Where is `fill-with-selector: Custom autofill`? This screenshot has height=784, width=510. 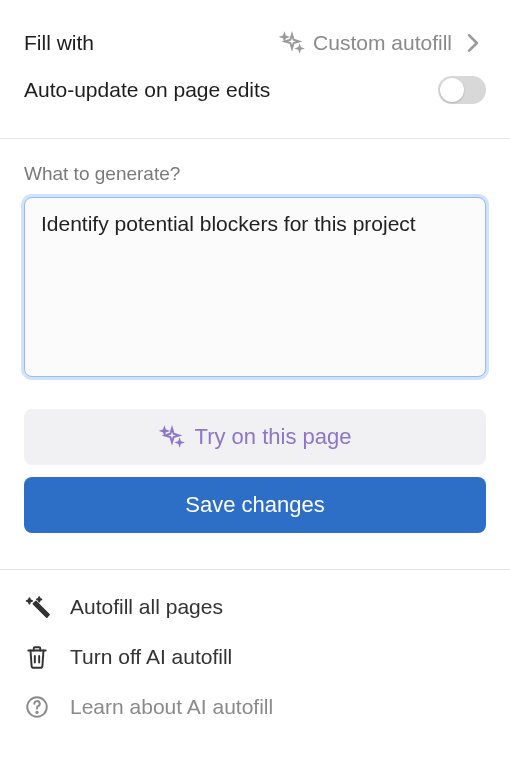 fill-with-selector: Custom autofill is located at coordinates (382, 43).